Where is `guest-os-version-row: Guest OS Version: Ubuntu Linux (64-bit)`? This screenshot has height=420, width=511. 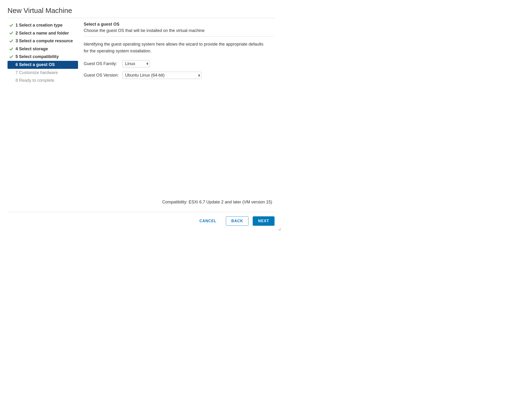
guest-os-version-row: Guest OS Version: Ubuntu Linux (64-bit) is located at coordinates (179, 75).